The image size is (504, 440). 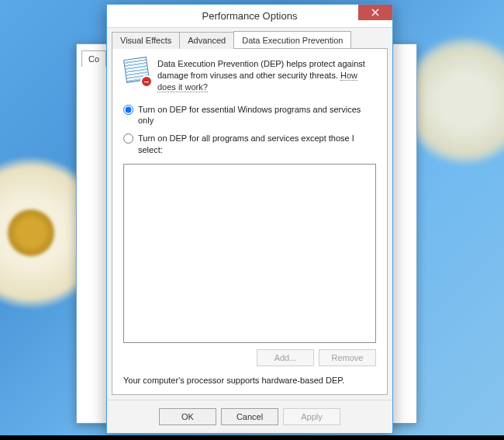 What do you see at coordinates (129, 138) in the screenshot?
I see `dep-radio-all` at bounding box center [129, 138].